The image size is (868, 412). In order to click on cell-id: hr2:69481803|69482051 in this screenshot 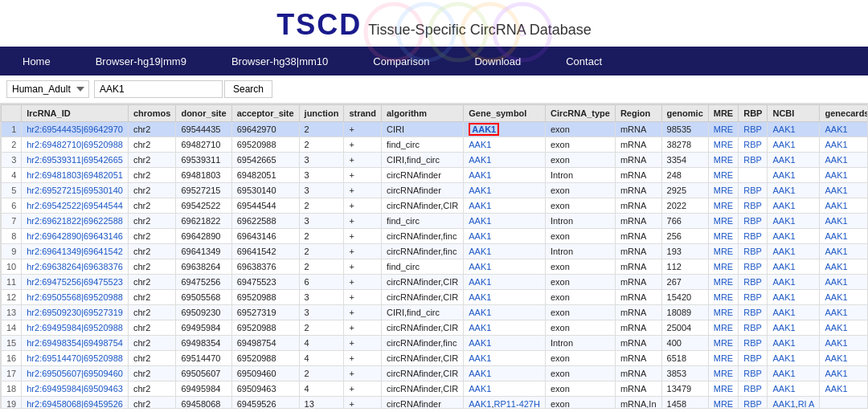, I will do `click(76, 175)`.